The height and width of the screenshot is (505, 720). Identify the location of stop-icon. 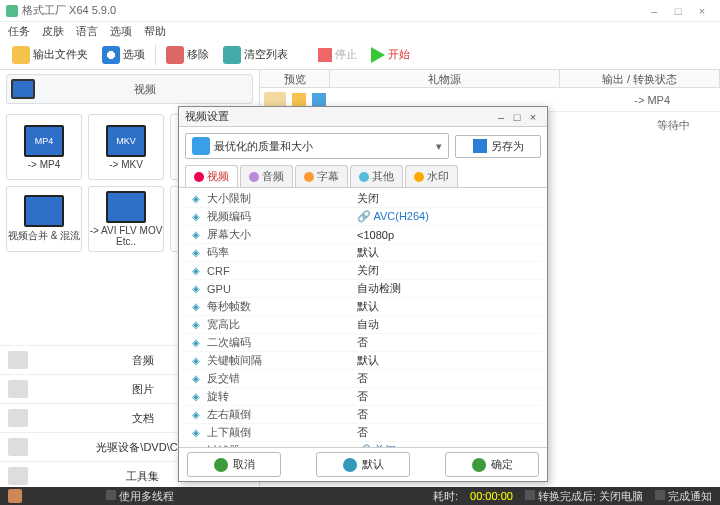
(325, 55).